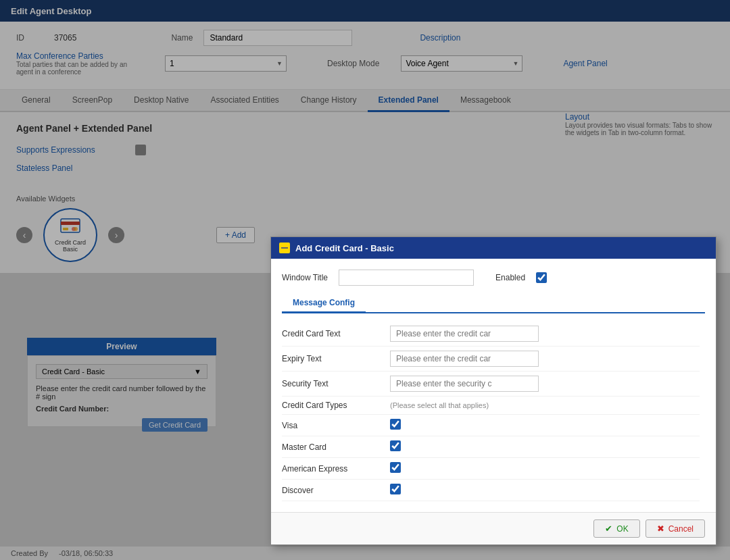 The width and height of the screenshot is (730, 560). Describe the element at coordinates (493, 248) in the screenshot. I see `modal-title-bar: Add Credit Card - Basic` at that location.